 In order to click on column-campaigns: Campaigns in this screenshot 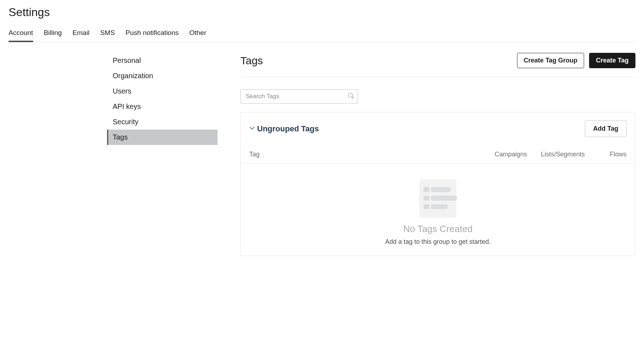, I will do `click(518, 154)`.